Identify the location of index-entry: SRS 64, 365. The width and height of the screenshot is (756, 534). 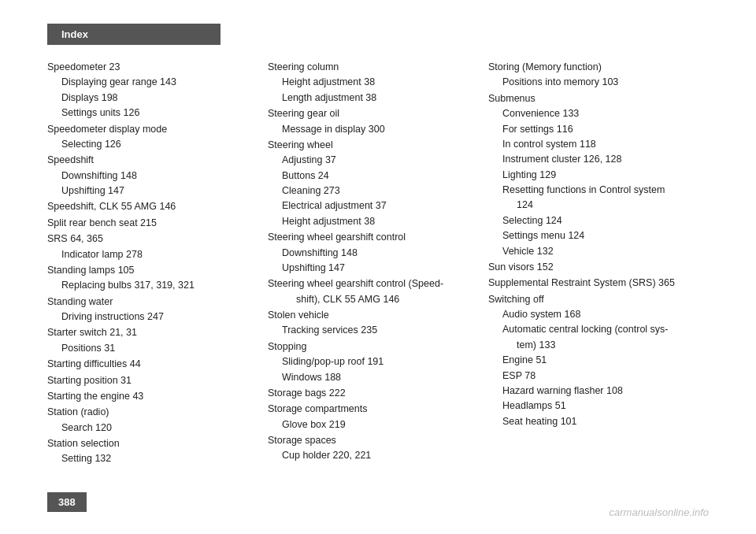
(154, 239).